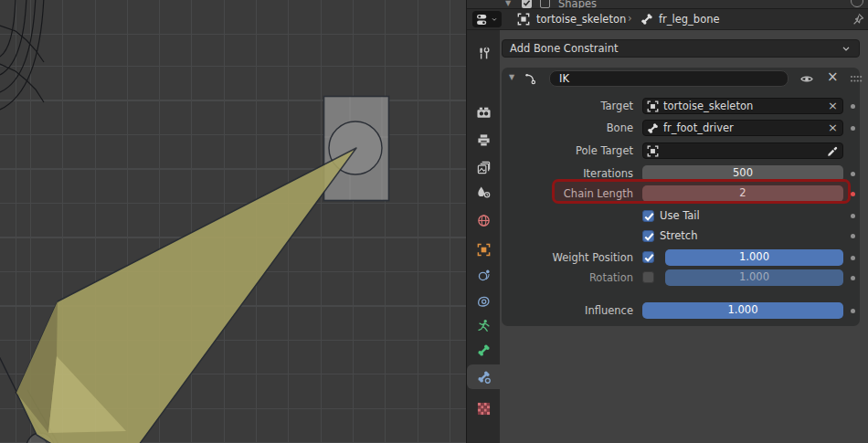 This screenshot has height=443, width=868. I want to click on use-tail-row: Use Tail, so click(681, 216).